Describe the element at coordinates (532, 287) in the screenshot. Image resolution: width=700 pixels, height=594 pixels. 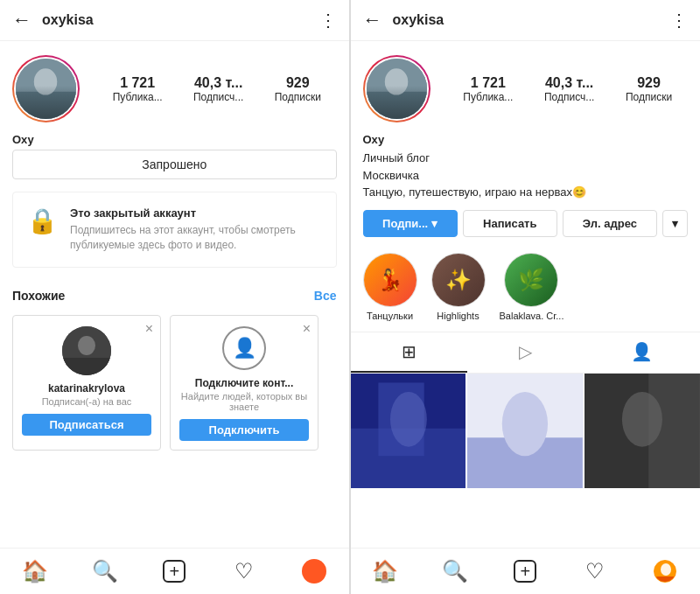
I see `highlight-2: 🌿 Balaklava. Cr...` at that location.